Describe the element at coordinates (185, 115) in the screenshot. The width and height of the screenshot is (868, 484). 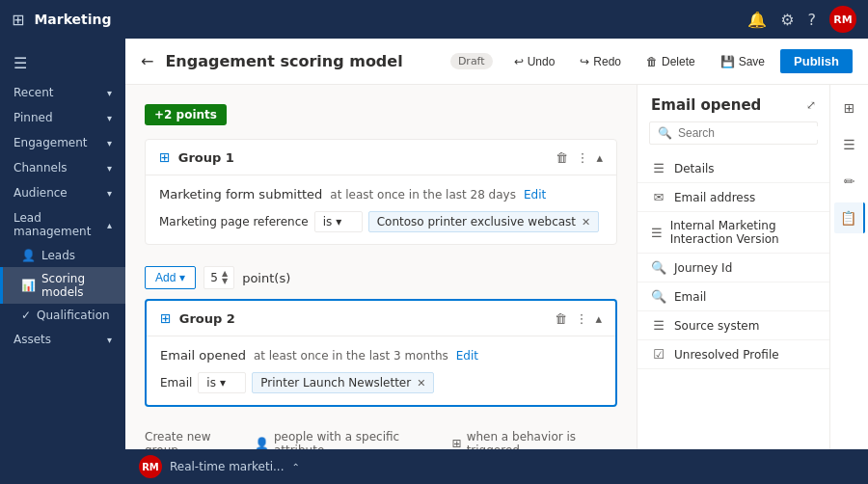
I see `points-badge: +2 points` at that location.